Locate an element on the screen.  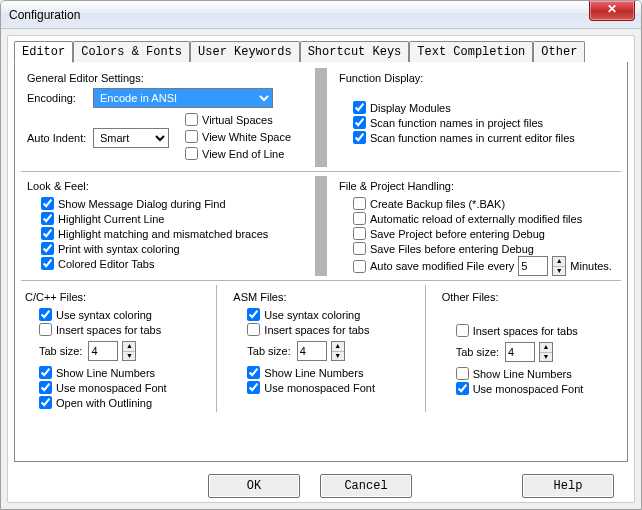
help-button: Help is located at coordinates (568, 486).